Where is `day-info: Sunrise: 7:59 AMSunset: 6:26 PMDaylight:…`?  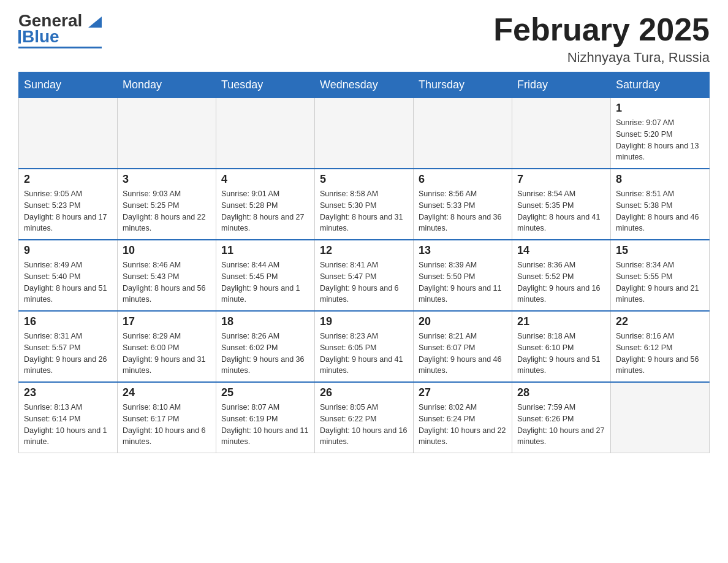
day-info: Sunrise: 7:59 AMSunset: 6:26 PMDaylight:… is located at coordinates (561, 424).